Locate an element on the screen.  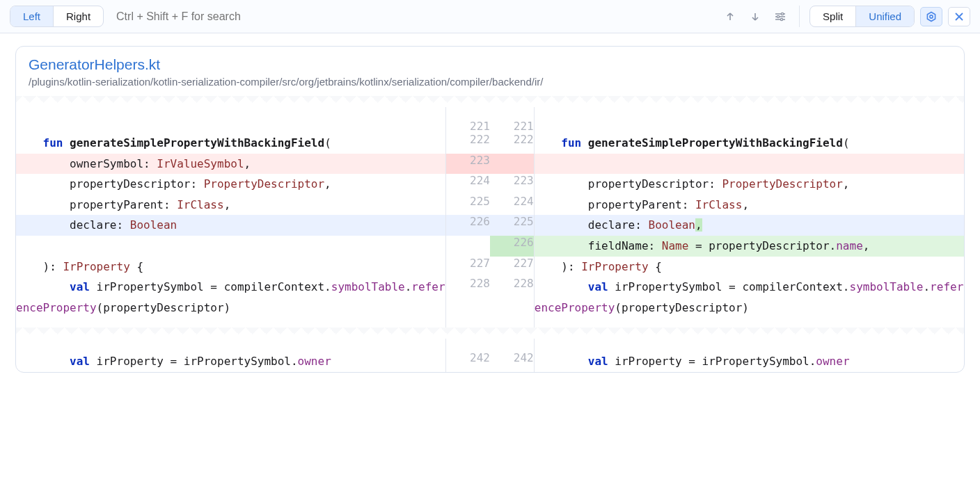
diff-table: val irProperty = irPropertySymbol.owner … is located at coordinates (490, 355).